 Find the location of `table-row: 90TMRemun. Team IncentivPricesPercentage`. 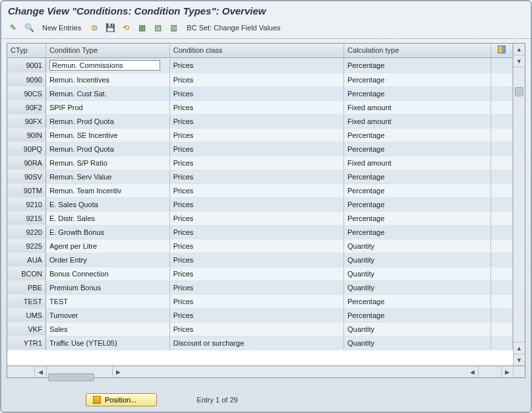

table-row: 90TMRemun. Team IncentivPricesPercentage is located at coordinates (260, 190).